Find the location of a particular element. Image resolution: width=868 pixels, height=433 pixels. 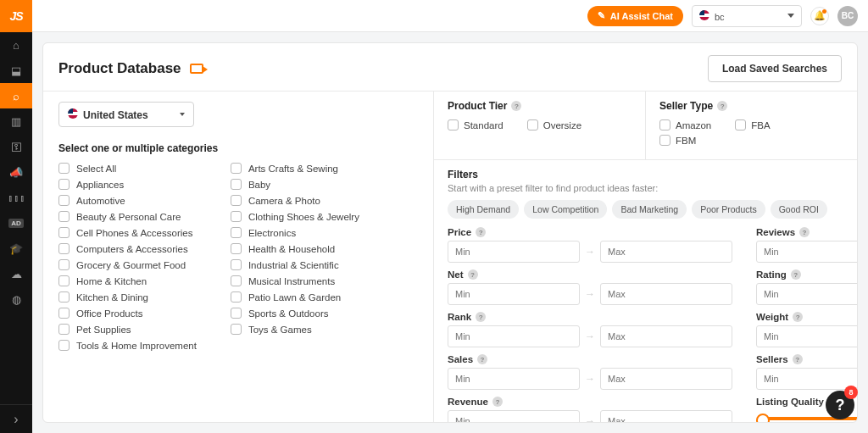

category-label: Computers & Accessories is located at coordinates (132, 249).